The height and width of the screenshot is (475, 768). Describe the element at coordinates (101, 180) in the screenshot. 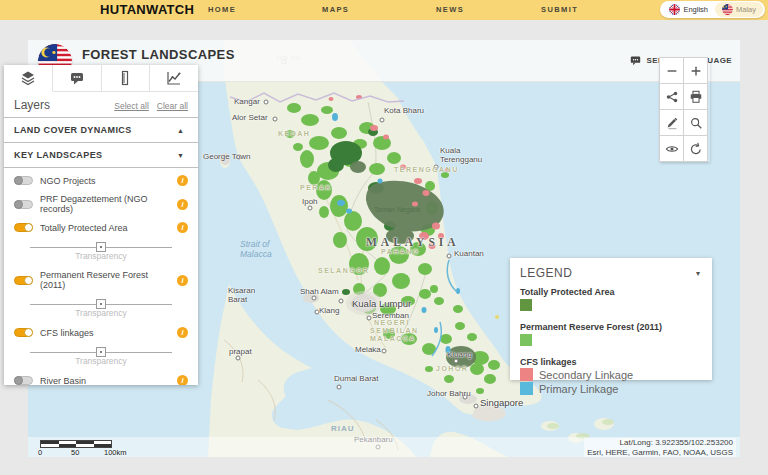

I see `layer-row: NGO Projects i Transparency` at that location.